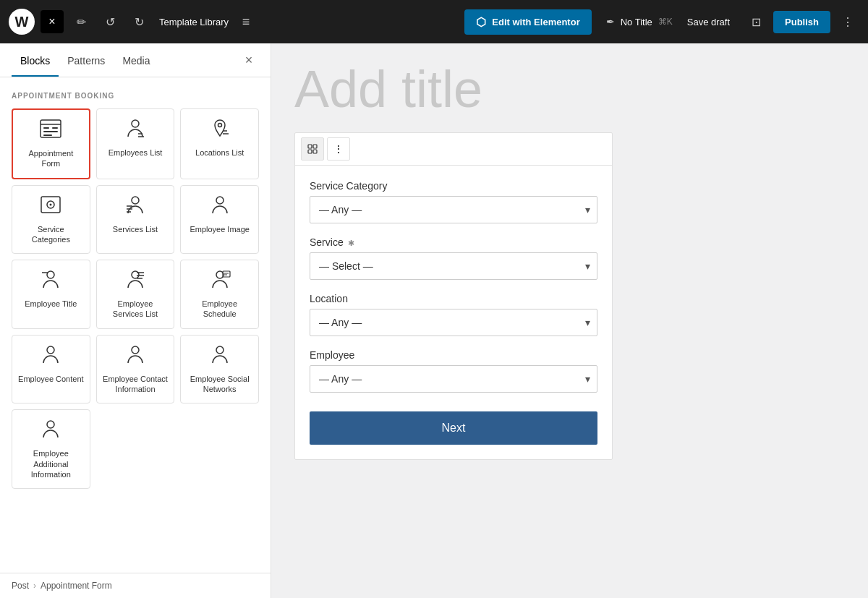 The image size is (868, 598). I want to click on locations-list-icon, so click(220, 130).